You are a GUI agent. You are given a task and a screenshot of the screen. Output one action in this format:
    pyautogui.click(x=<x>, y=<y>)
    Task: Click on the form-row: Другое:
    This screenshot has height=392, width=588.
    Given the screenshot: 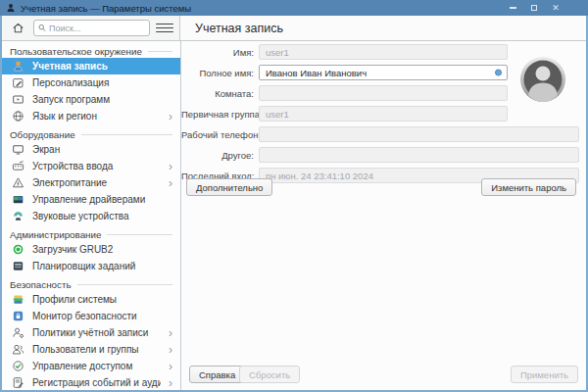 What is the action you would take?
    pyautogui.click(x=380, y=155)
    